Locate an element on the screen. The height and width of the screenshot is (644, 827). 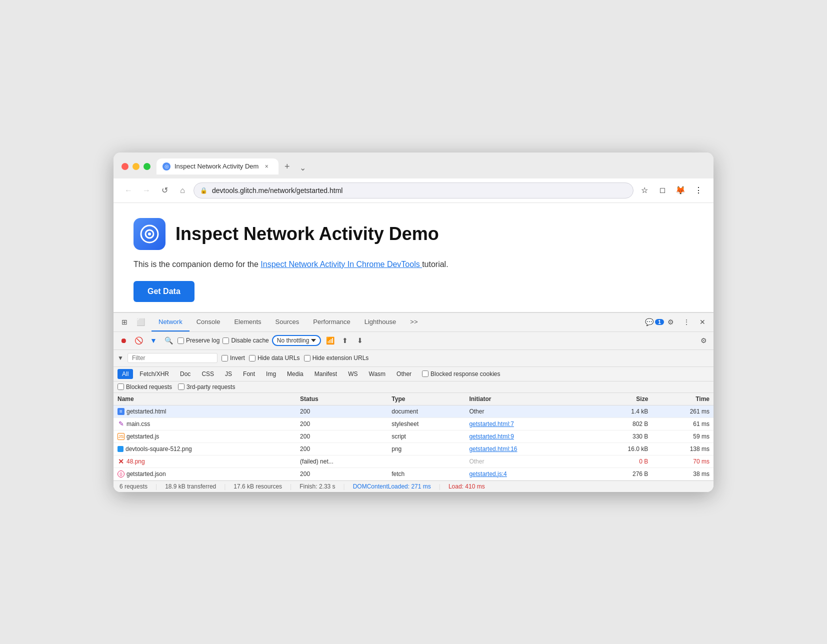
tab-console: Console is located at coordinates (208, 322).